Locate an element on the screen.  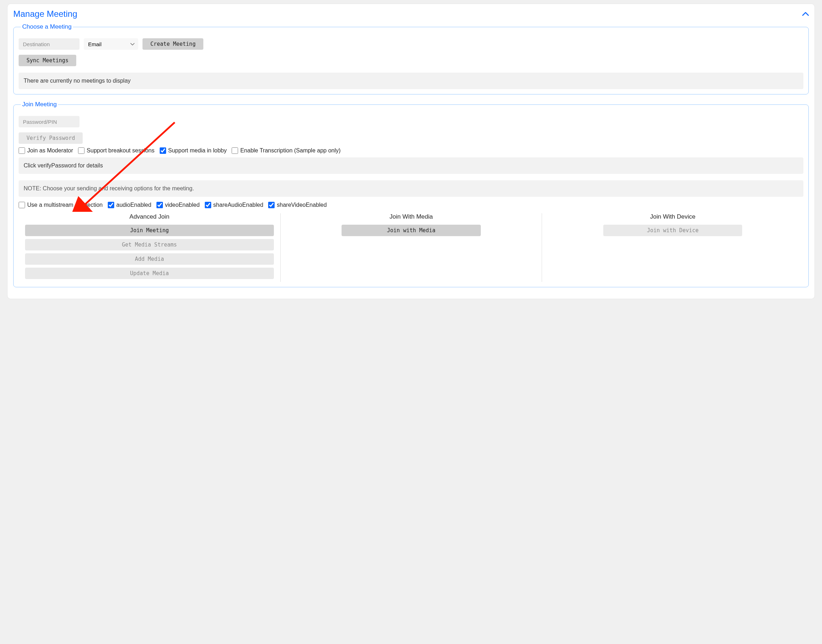
support-breakout-option: Support breakout sessions is located at coordinates (116, 151).